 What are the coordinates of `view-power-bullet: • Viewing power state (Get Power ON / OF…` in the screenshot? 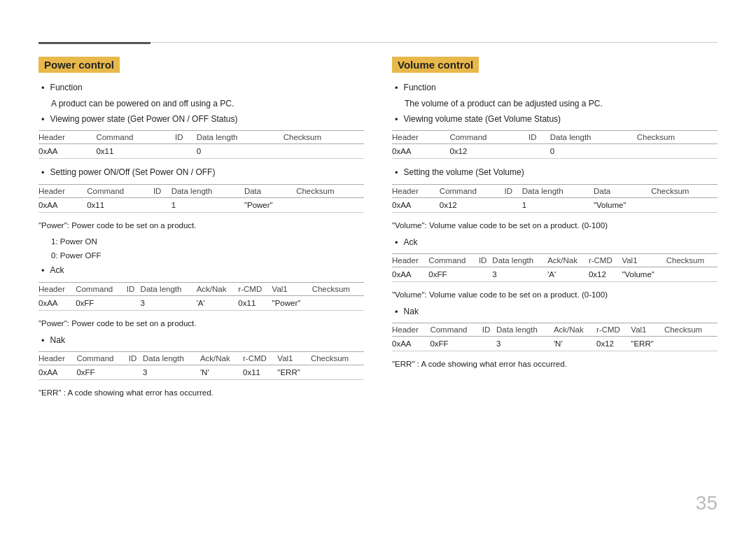 It's located at (203, 119).